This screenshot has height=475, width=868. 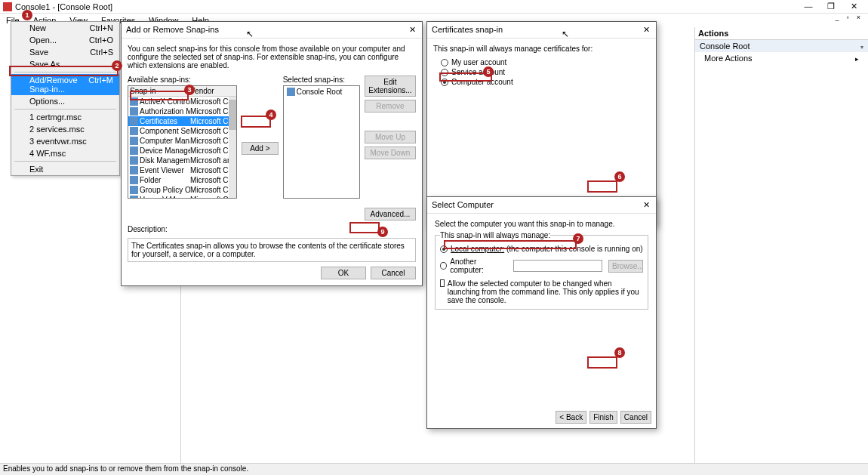 What do you see at coordinates (260, 148) in the screenshot?
I see `add-button: Add >` at bounding box center [260, 148].